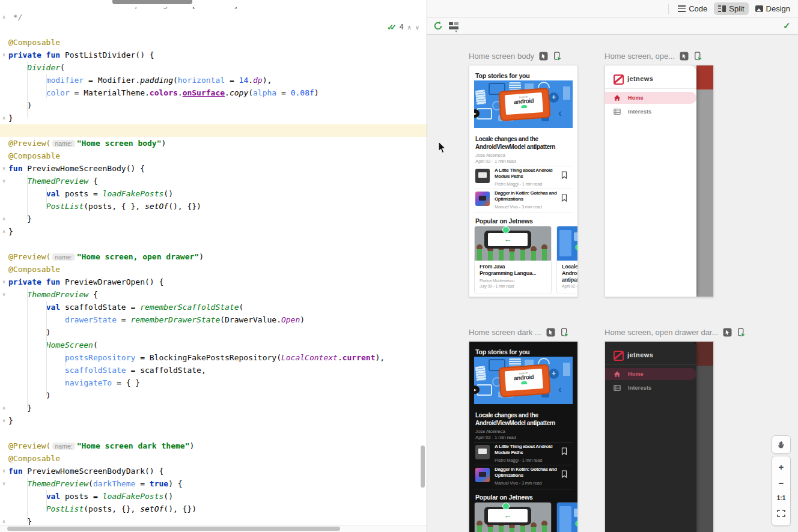 This screenshot has height=532, width=798. Describe the element at coordinates (174, 528) in the screenshot. I see `hscroll-thumb` at that location.